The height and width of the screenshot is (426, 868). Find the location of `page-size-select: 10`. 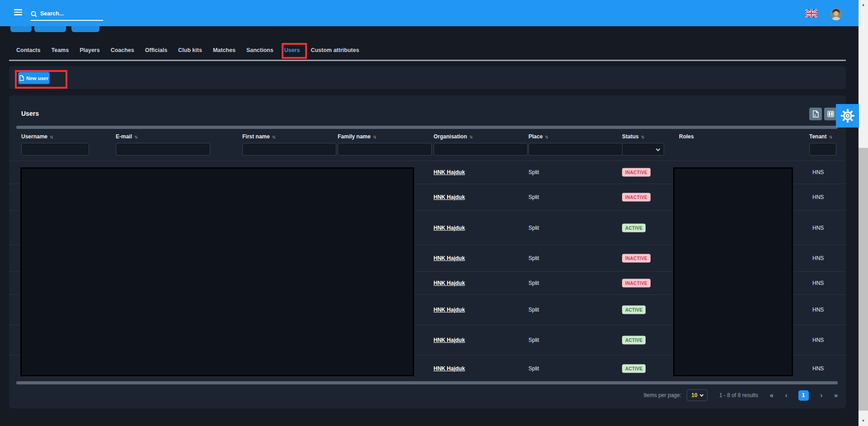

page-size-select: 10 is located at coordinates (697, 395).